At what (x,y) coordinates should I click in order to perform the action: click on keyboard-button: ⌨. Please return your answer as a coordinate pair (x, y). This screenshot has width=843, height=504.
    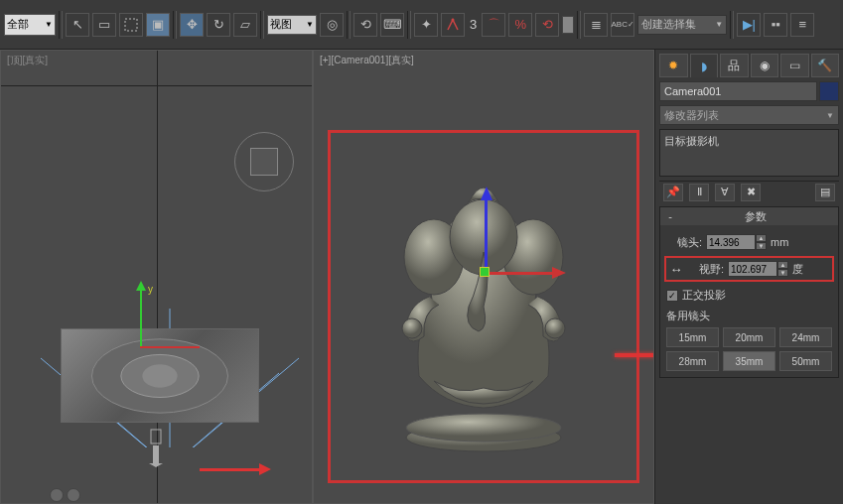
    Looking at the image, I should click on (392, 25).